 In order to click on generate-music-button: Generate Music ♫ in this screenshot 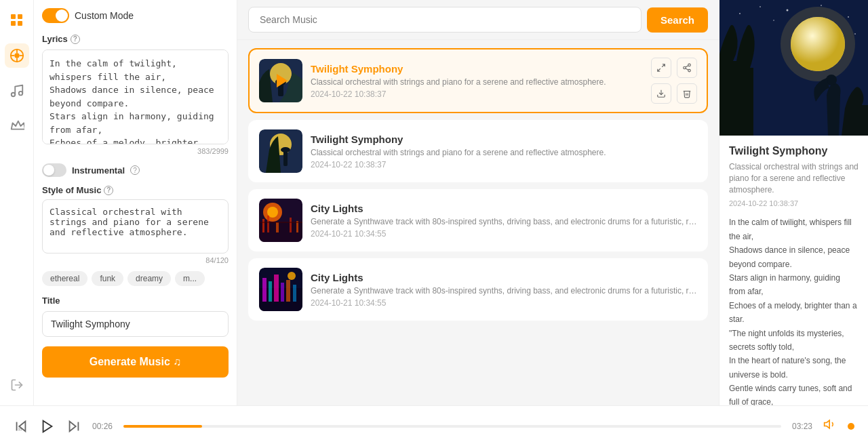, I will do `click(136, 362)`.